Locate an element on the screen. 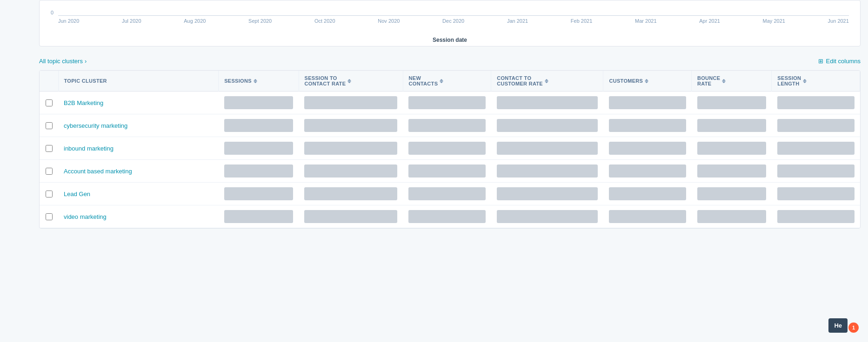 This screenshot has height=342, width=868. session-length-sort-icon is located at coordinates (805, 81).